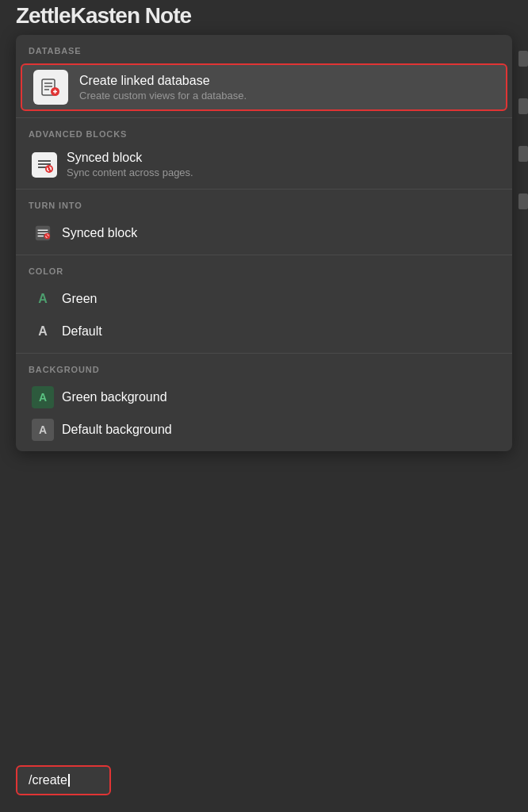  What do you see at coordinates (44, 165) in the screenshot?
I see `synced-block-advanced-icon` at bounding box center [44, 165].